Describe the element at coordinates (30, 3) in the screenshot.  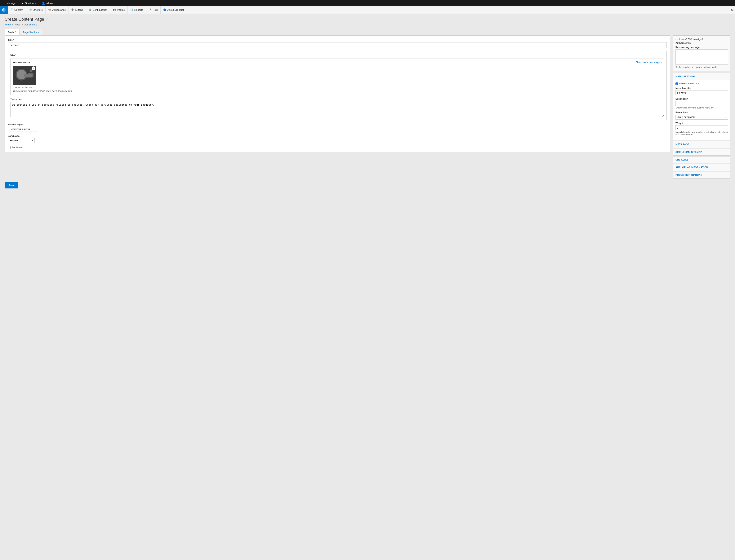
I see `shortcuts-label: Shortcuts` at that location.